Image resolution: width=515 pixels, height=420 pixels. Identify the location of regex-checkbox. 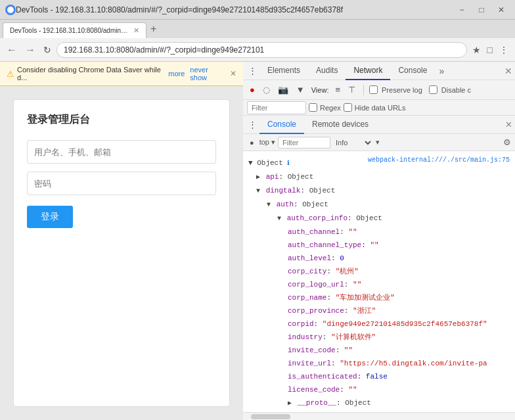
(313, 108).